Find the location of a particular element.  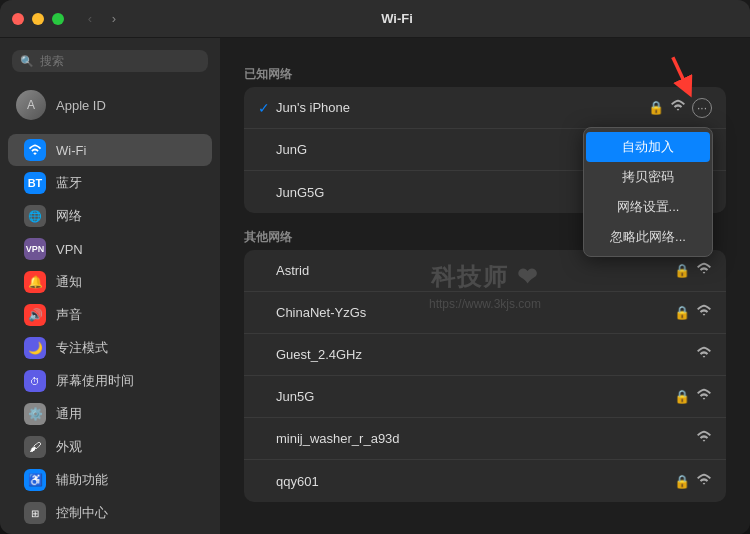

focus-icon: 🌙 is located at coordinates (35, 348).